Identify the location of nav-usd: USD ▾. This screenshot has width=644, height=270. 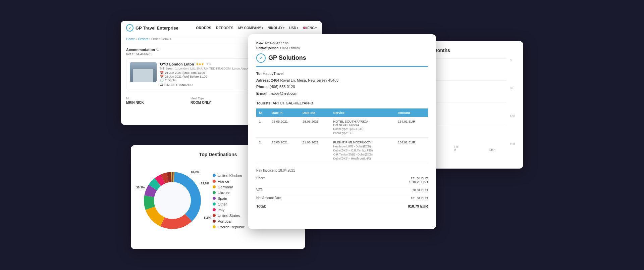
(294, 28).